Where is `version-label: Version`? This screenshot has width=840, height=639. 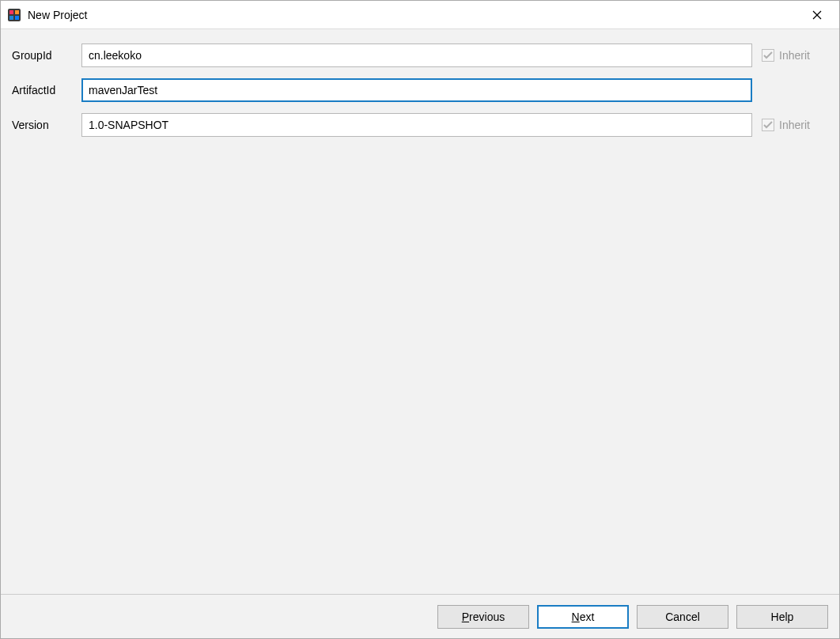 version-label: Version is located at coordinates (47, 125).